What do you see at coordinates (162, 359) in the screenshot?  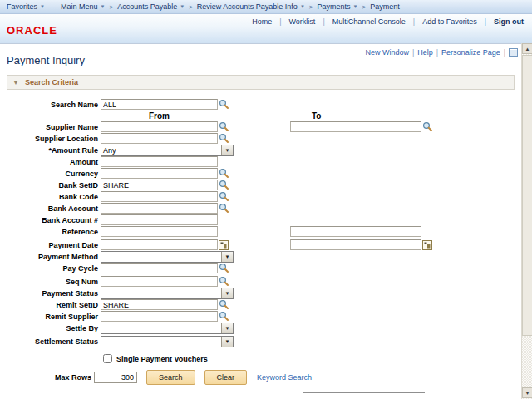 I see `single-payment-vouchers-label: Single Payment Vouchers` at bounding box center [162, 359].